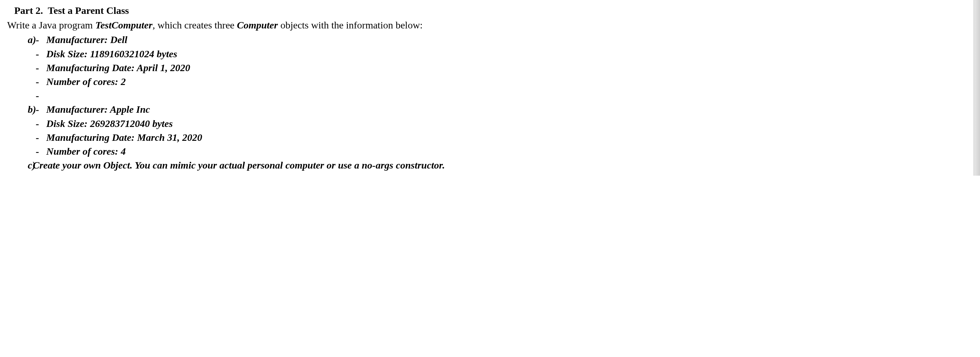 This screenshot has width=980, height=357. Describe the element at coordinates (494, 124) in the screenshot. I see `item-b-row-1: - Disk Size: 269283712040 bytes` at that location.